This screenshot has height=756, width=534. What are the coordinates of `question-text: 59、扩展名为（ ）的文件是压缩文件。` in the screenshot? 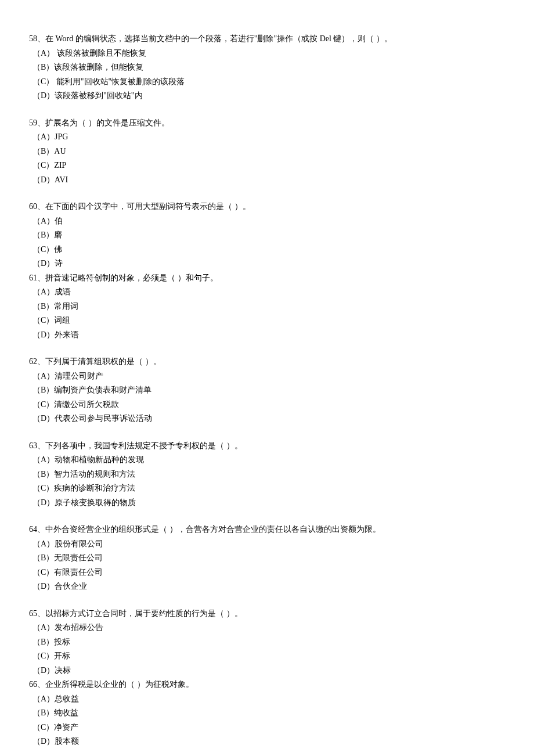 It's located at (267, 123).